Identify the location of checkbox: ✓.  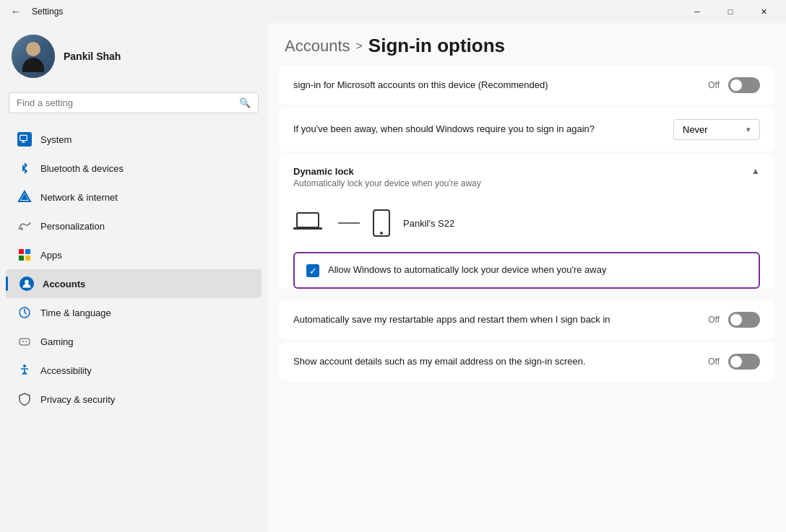
(313, 271).